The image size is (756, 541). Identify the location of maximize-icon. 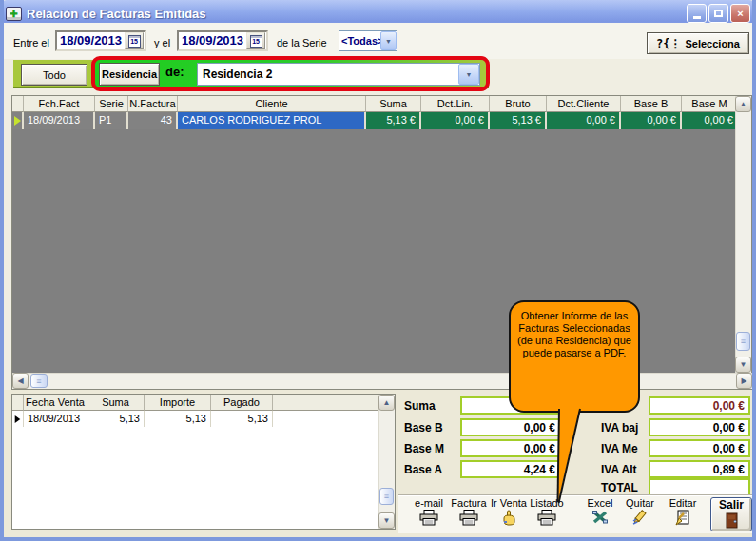
(719, 13).